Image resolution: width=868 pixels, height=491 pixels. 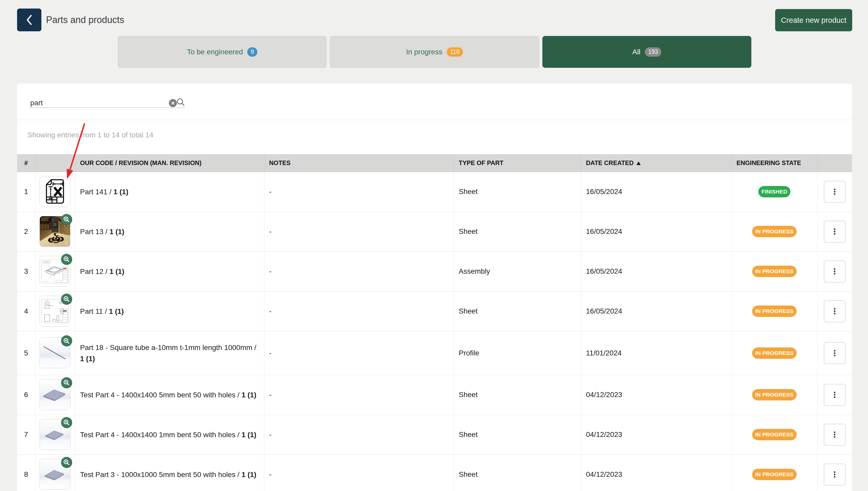 I want to click on table-row: 3 Part 12 / 1 (1) - Assembly 16/05/2024, so click(x=435, y=271).